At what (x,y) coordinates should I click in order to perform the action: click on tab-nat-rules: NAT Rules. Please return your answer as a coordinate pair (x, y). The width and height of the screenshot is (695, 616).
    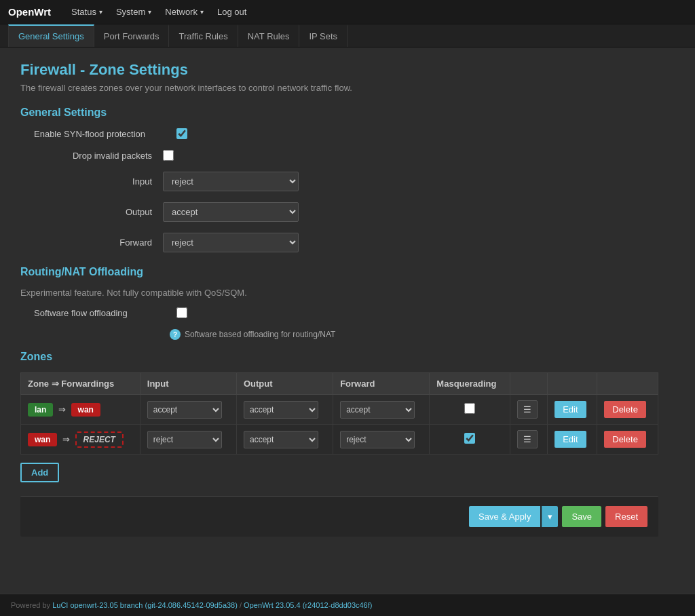
    Looking at the image, I should click on (269, 35).